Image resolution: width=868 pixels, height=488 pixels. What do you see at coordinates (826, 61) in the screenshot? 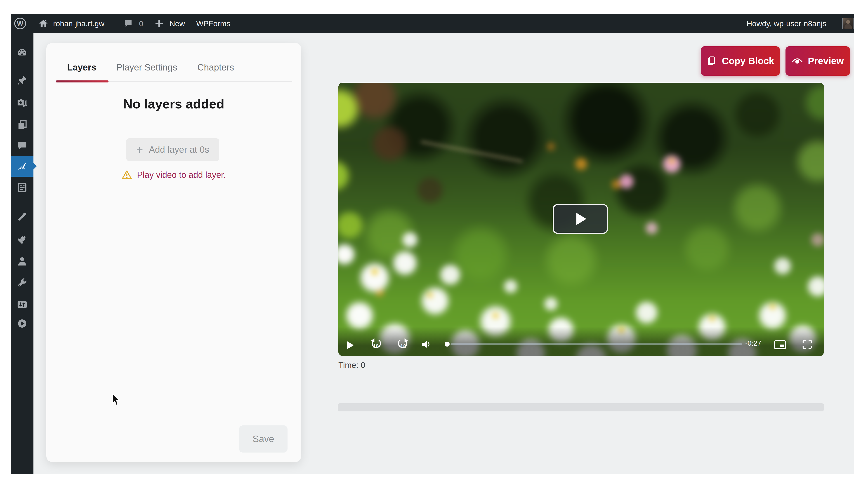
I see `preview-label: Preview` at bounding box center [826, 61].